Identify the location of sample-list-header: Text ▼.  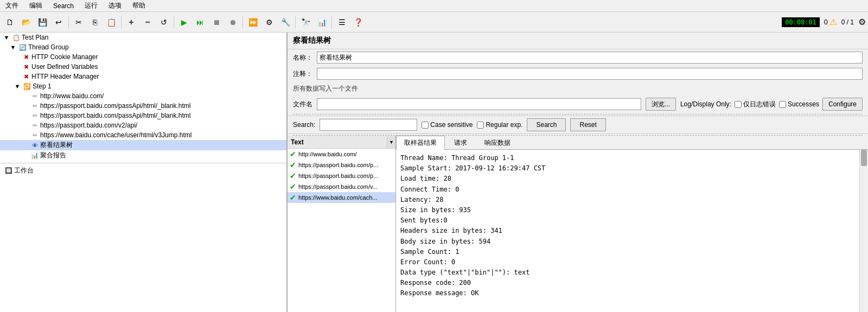
(342, 142).